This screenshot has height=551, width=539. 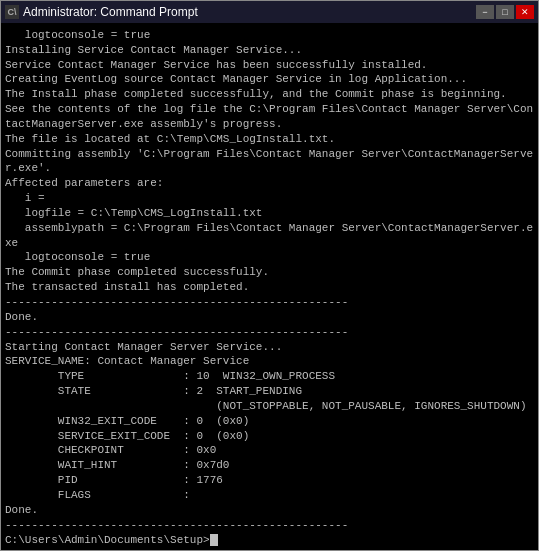 What do you see at coordinates (270, 80) in the screenshot?
I see `console-line: Creating EventLog source Contact Manager…` at bounding box center [270, 80].